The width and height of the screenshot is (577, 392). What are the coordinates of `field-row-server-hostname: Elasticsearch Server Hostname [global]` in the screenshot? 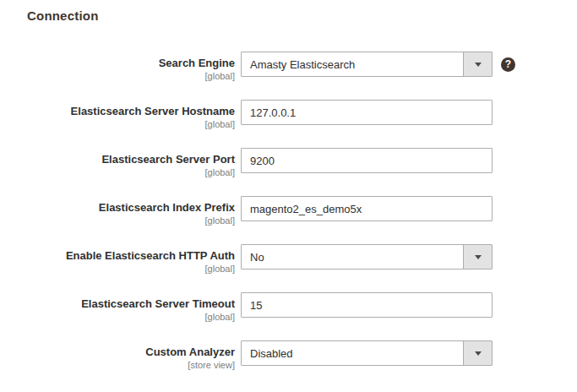 It's located at (289, 115).